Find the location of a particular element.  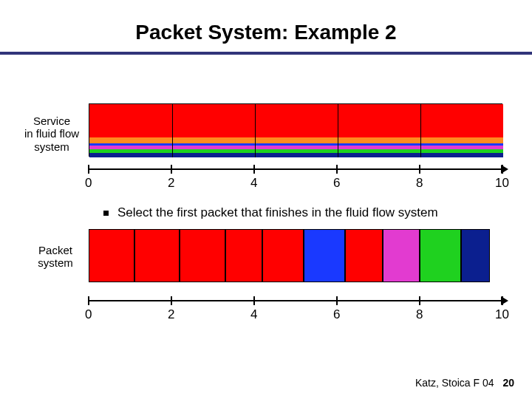

fluid-row-label: Service in fluid flow system is located at coordinates (52, 134).